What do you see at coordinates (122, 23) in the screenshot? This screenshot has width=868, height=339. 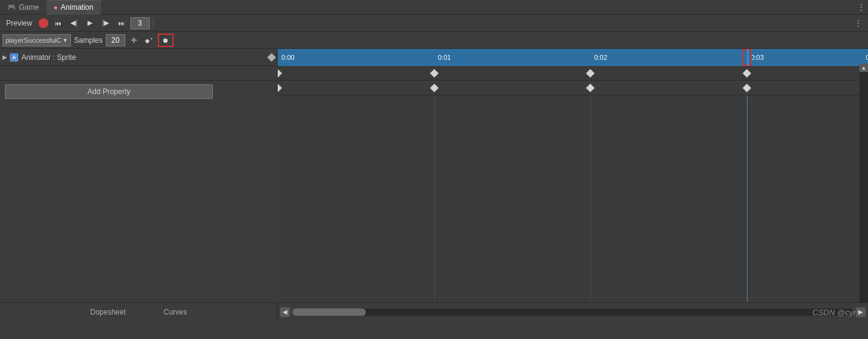 I see `step-fwd-button: ⏭` at bounding box center [122, 23].